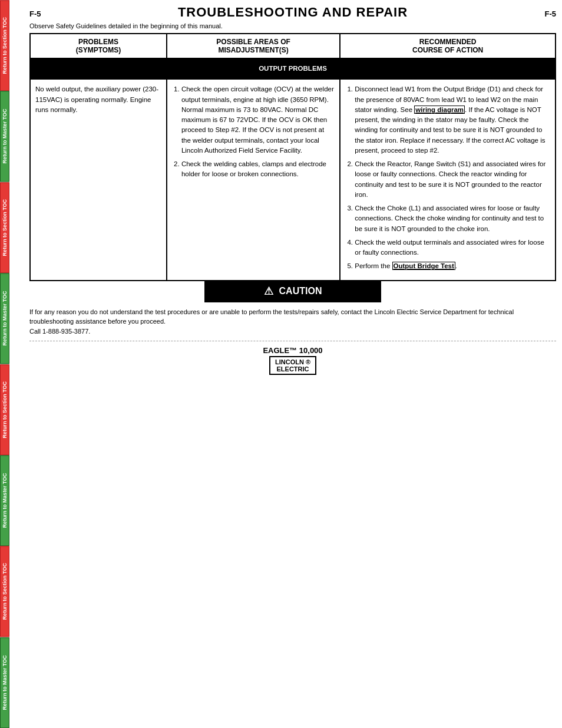 This screenshot has width=562, height=728. I want to click on side-tab-master-toc-3: Return to Master TOC, so click(5, 500).